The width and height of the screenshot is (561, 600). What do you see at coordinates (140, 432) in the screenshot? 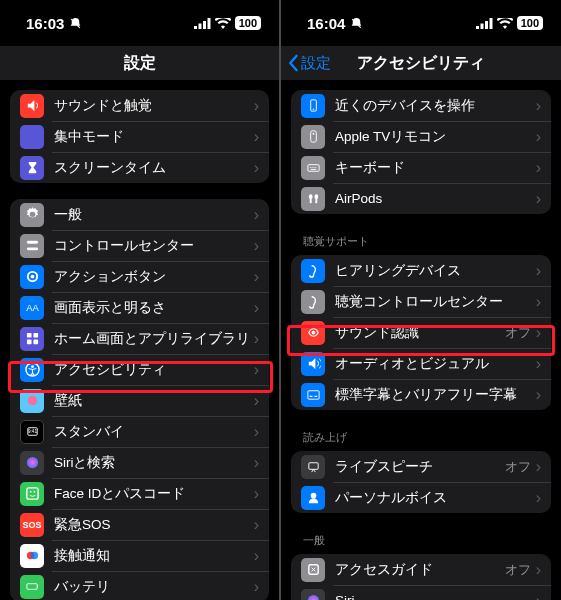
I see `settings-row: 9:41スタンバイ›` at bounding box center [140, 432].